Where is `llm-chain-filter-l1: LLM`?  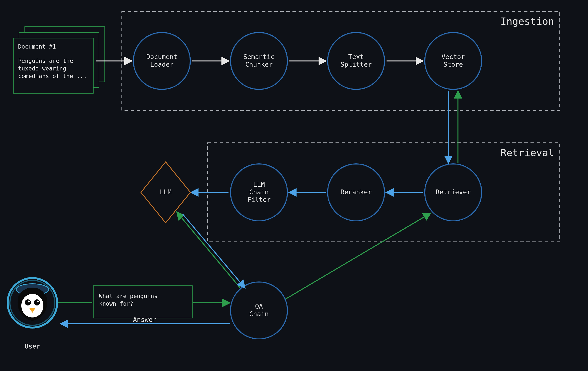
llm-chain-filter-l1: LLM is located at coordinates (259, 184).